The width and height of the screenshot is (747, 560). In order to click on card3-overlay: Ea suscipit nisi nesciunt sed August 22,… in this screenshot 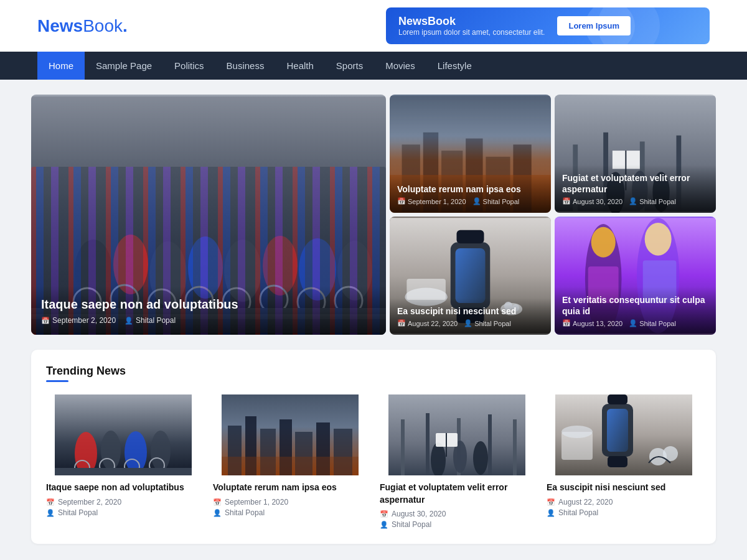, I will do `click(471, 316)`.